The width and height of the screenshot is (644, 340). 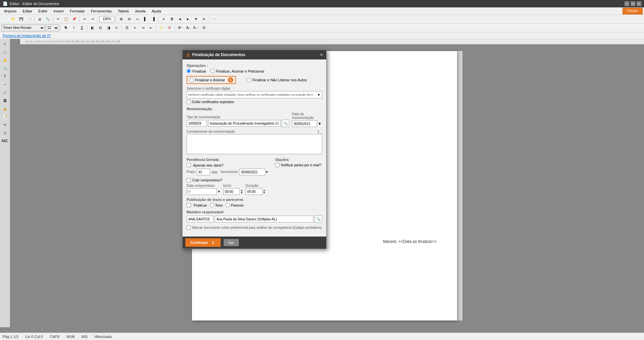 I want to click on criar-compromisso-item: Criar compromisso?, so click(x=254, y=180).